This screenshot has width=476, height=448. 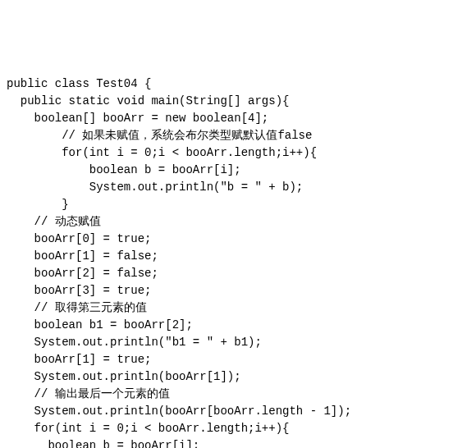 What do you see at coordinates (238, 359) in the screenshot?
I see `code-line: booArr[1] = true;` at bounding box center [238, 359].